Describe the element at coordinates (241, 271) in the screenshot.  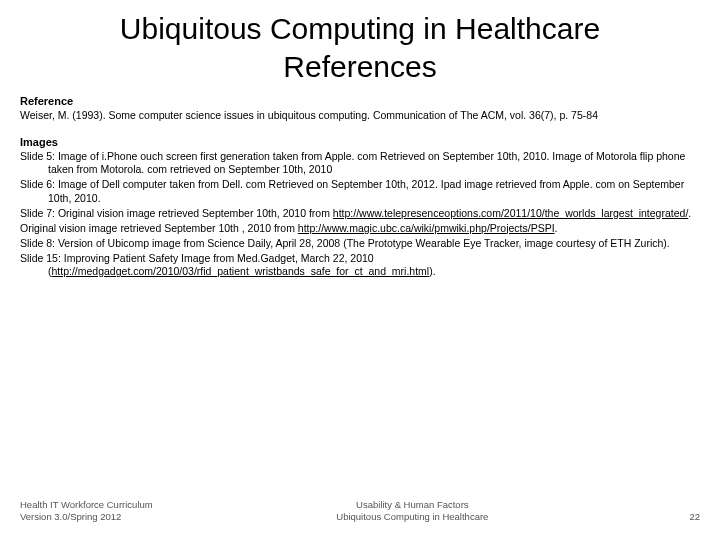
I see `reference-link: http://medgadget.com/2010/03/rfid_patien…` at that location.